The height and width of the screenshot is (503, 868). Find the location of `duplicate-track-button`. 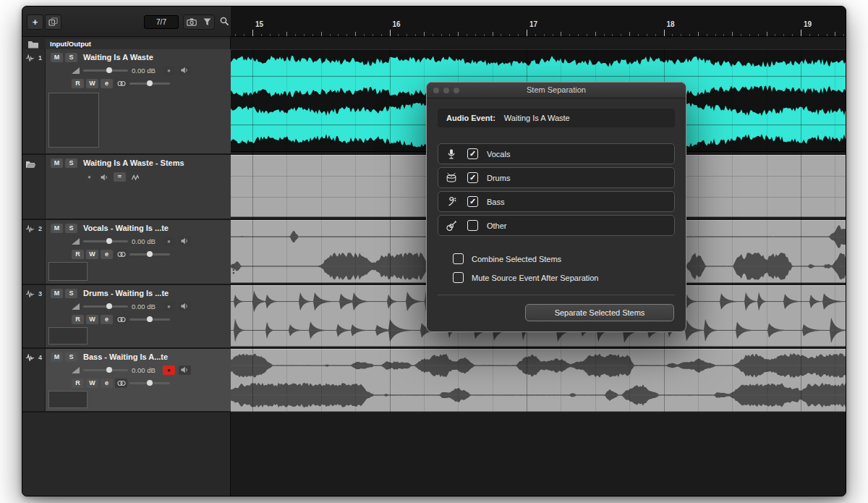

duplicate-track-button is located at coordinates (54, 22).